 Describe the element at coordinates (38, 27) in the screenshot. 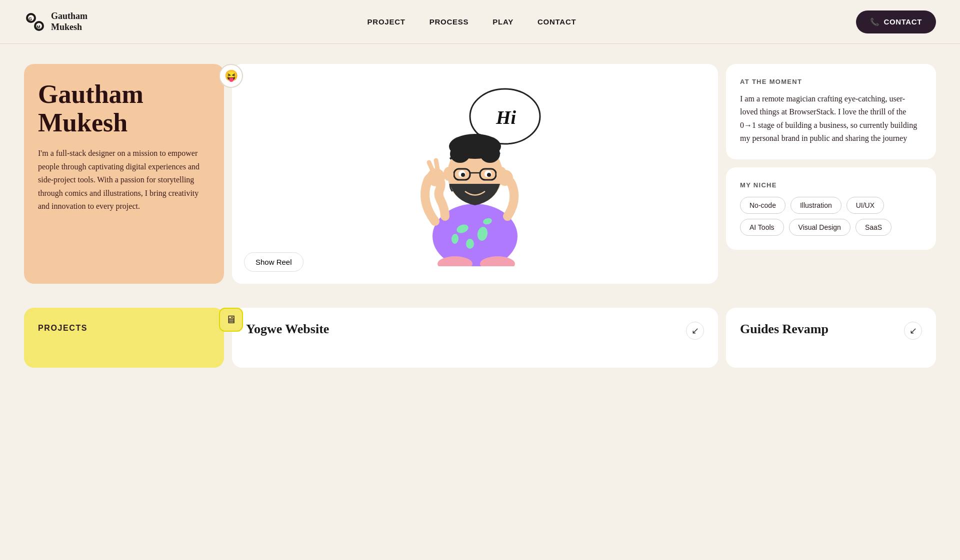

I see `svg-text: M` at that location.